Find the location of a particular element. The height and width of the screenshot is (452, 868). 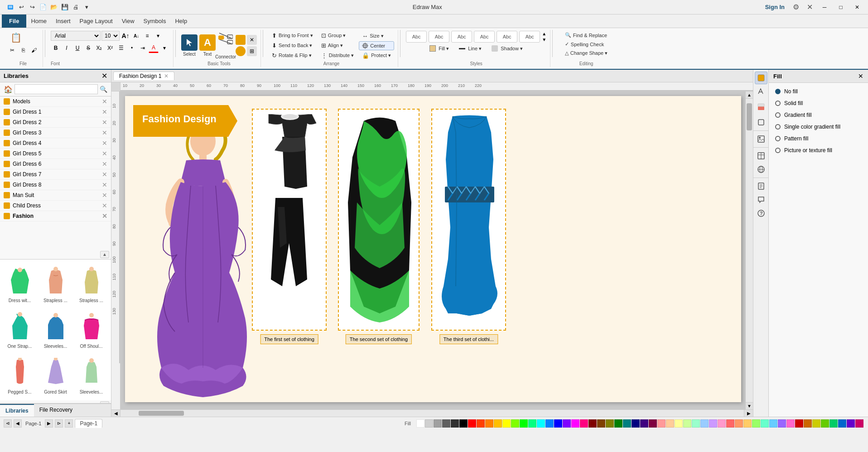

thumb-one-strap: One Strap... is located at coordinates (20, 330).